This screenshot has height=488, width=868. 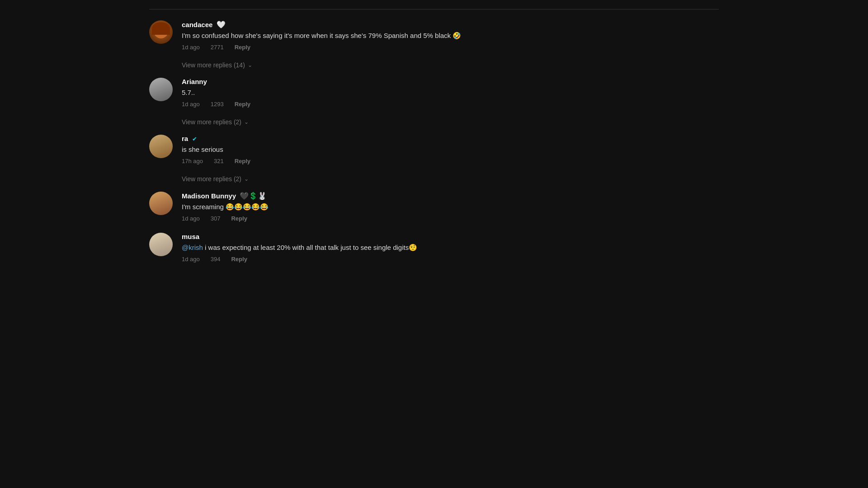 I want to click on comment-text: I'm so confused how she's saying it's mo…, so click(x=450, y=35).